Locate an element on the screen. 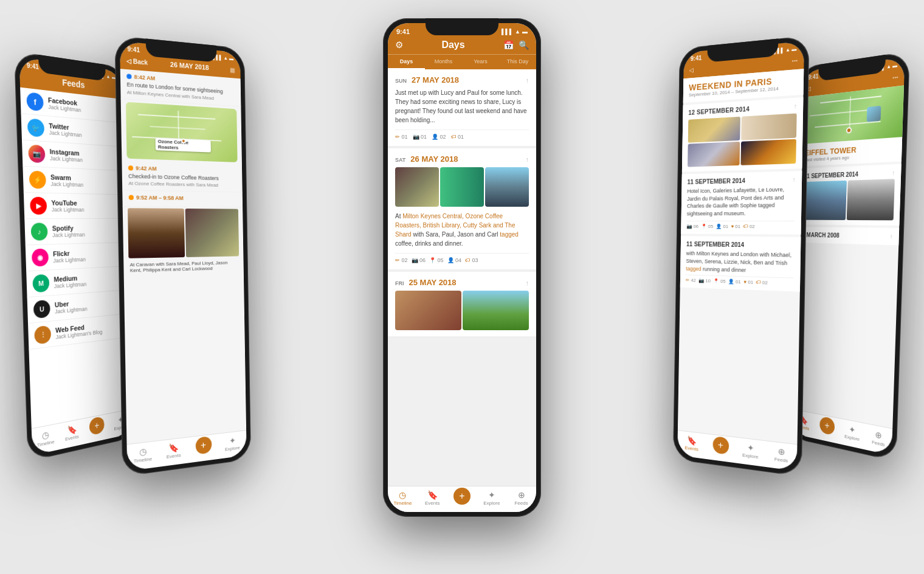 This screenshot has height=574, width=924. paris-title-header: ··· is located at coordinates (795, 61).